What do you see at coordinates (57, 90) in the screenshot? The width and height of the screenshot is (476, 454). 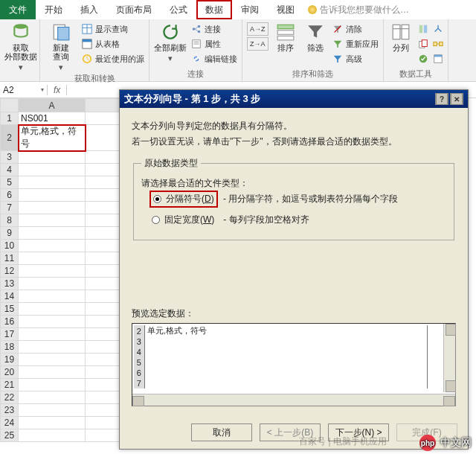 I see `fx-icon: fx` at bounding box center [57, 90].